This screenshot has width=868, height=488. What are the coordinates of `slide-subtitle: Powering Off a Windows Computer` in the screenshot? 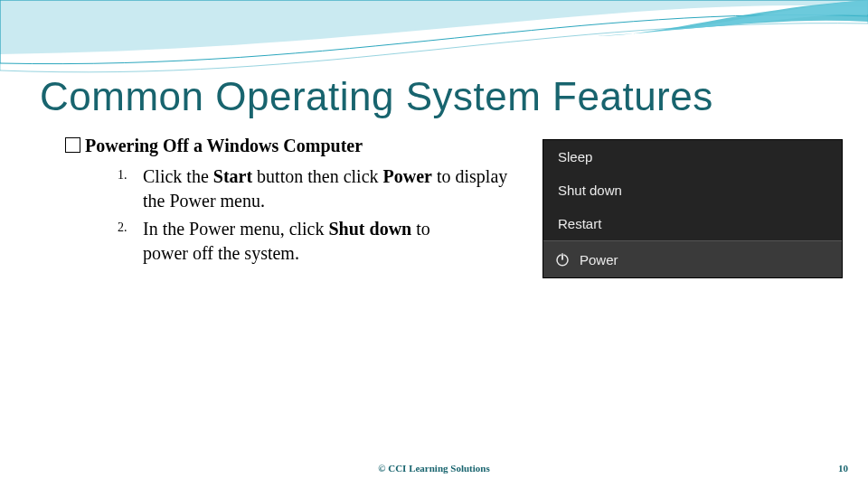 It's located at (213, 146).